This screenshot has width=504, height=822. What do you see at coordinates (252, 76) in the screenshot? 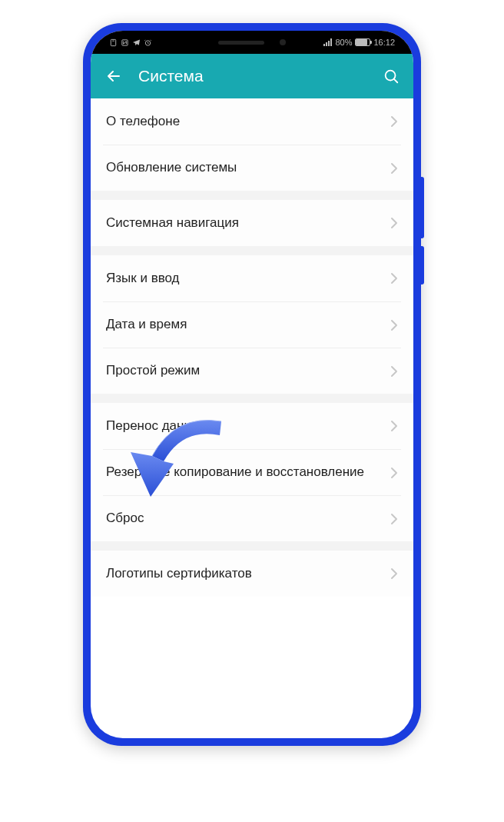
I see `app-header: Система` at bounding box center [252, 76].